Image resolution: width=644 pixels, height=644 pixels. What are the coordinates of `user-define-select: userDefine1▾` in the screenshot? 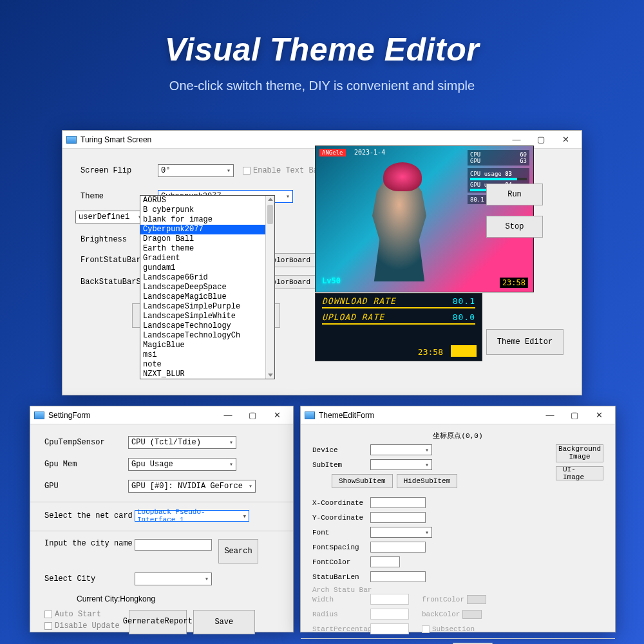 It's located at (110, 217).